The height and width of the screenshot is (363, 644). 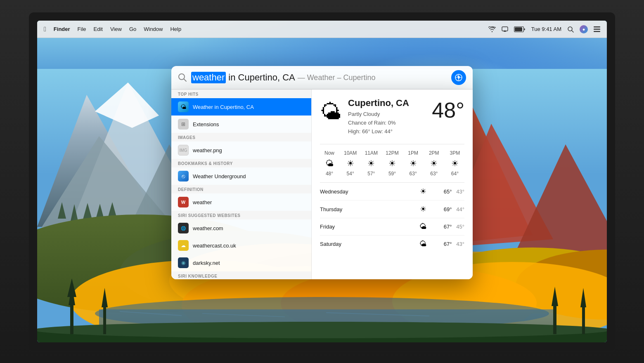 What do you see at coordinates (367, 227) in the screenshot?
I see `daily-day-2: Friday` at bounding box center [367, 227].